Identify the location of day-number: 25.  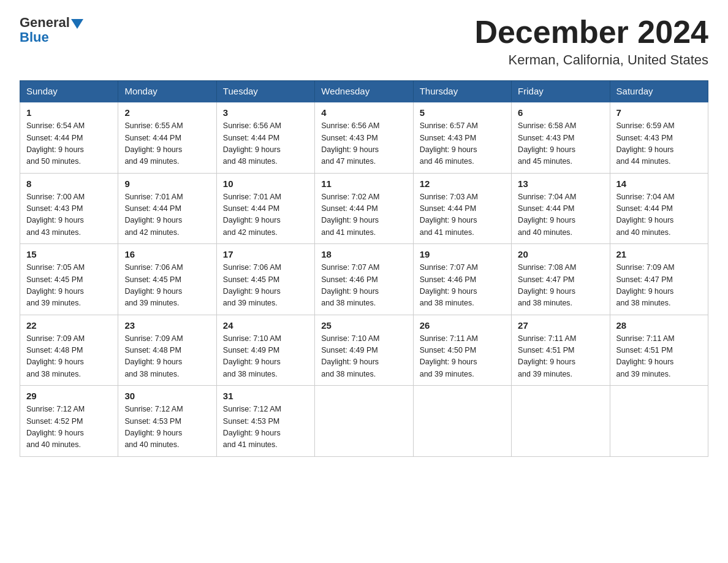
(364, 325).